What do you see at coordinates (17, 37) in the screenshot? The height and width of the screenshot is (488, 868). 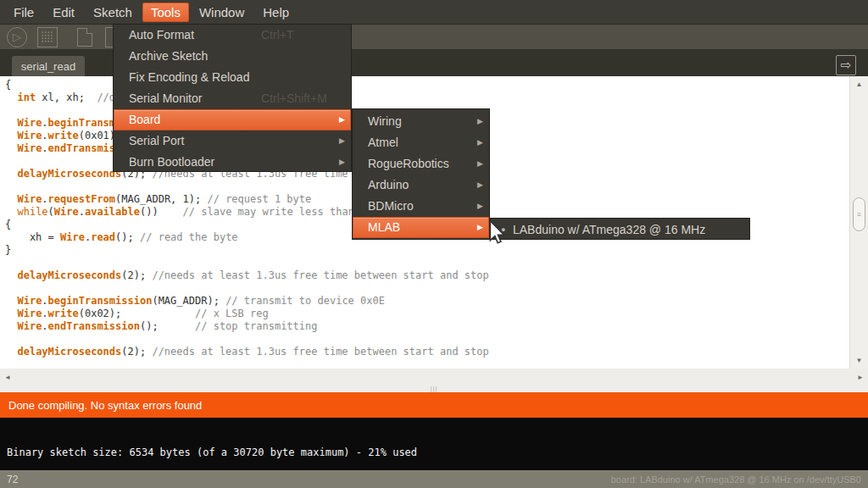 I see `toolbar-verify-button: ▷` at bounding box center [17, 37].